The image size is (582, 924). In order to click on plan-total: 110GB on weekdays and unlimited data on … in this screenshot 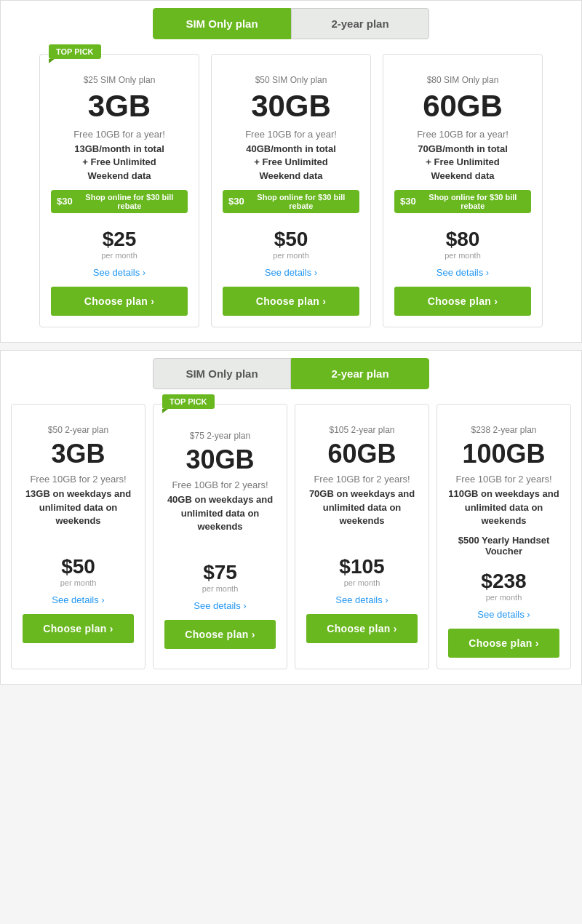, I will do `click(503, 508)`.